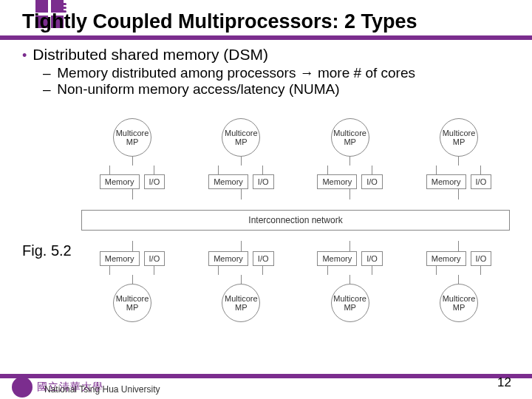 The image size is (532, 399). What do you see at coordinates (296, 220) in the screenshot?
I see `interconnect-box: Interconnection network` at bounding box center [296, 220].